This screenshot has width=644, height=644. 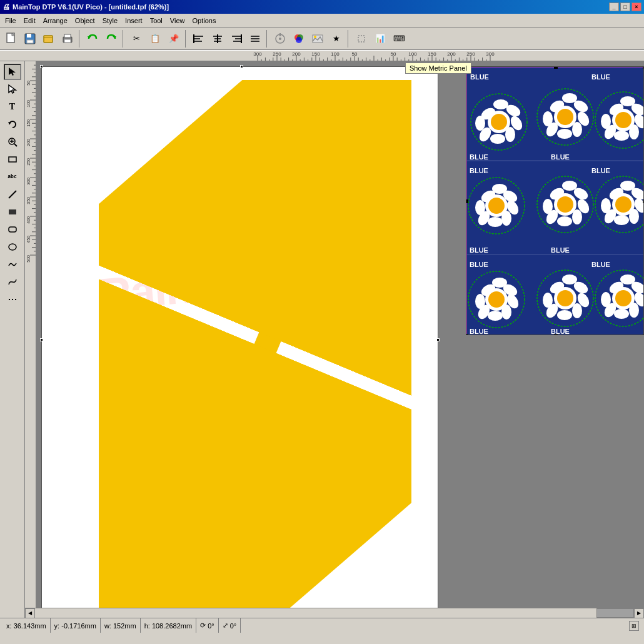 I want to click on text-frame-tool: abc, so click(x=13, y=177).